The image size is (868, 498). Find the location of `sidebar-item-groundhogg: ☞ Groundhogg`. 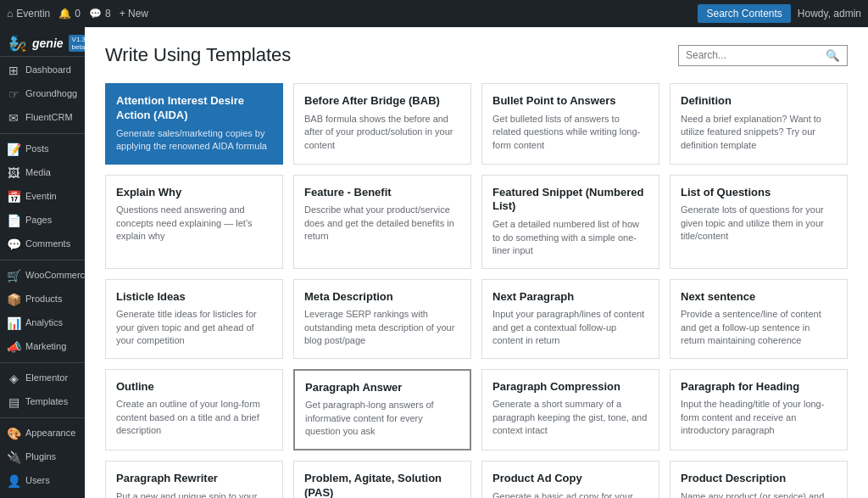

sidebar-item-groundhogg: ☞ Groundhogg is located at coordinates (42, 94).